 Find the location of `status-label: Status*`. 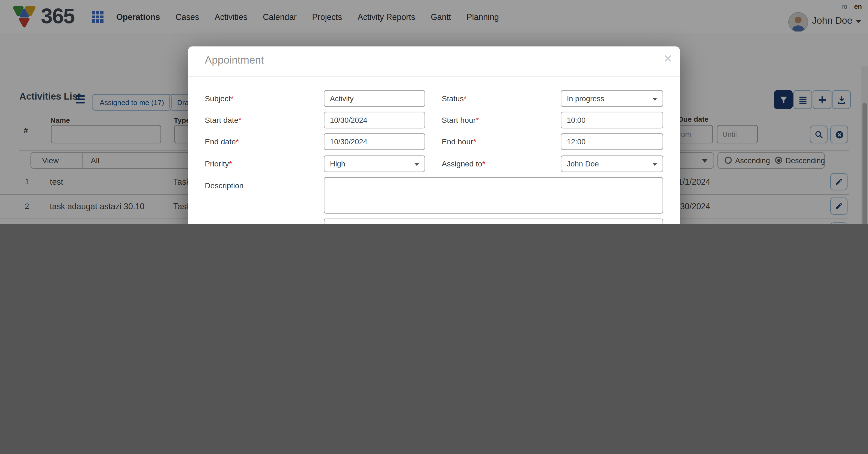

status-label: Status* is located at coordinates (454, 98).